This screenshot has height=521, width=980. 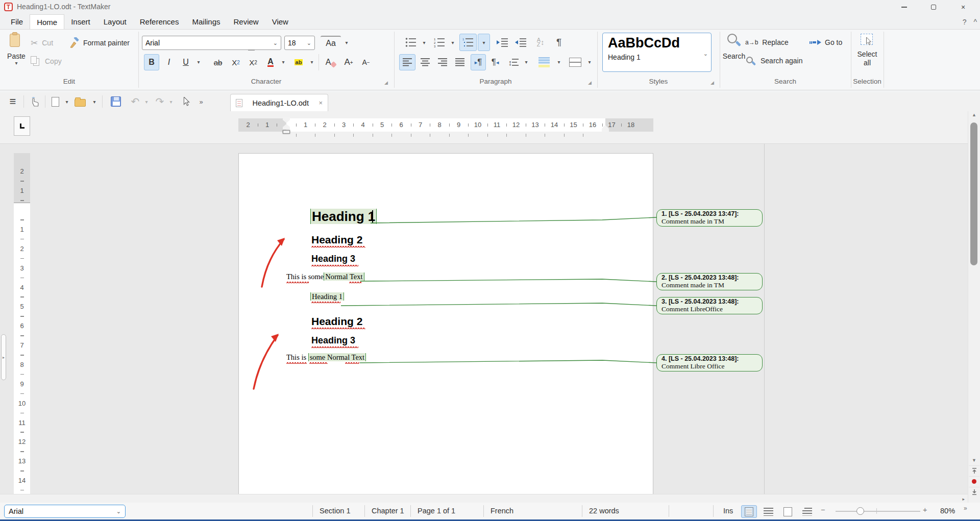 I want to click on close-button: ×, so click(x=963, y=7).